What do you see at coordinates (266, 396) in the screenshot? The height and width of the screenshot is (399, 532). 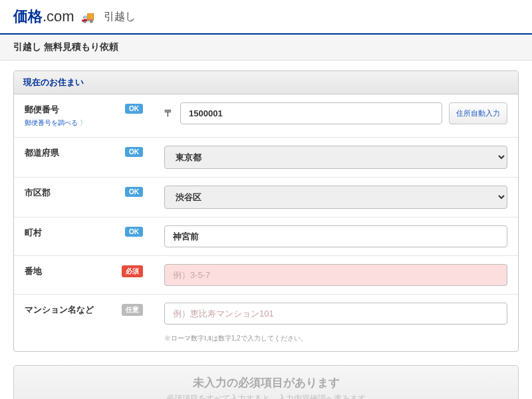 I see `submit-sub-text: 必須項目をすべて入力すると、入力内容確認へ進みます` at bounding box center [266, 396].